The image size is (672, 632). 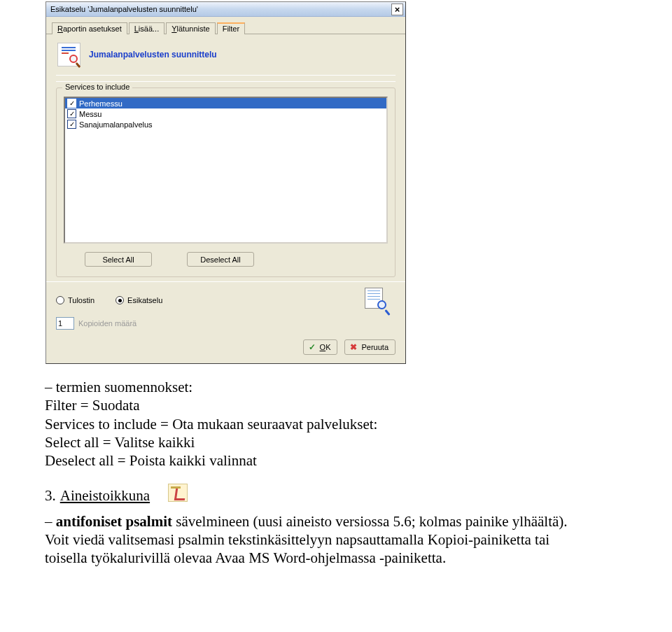 I want to click on groupbox-legend: Services to include, so click(x=97, y=87).